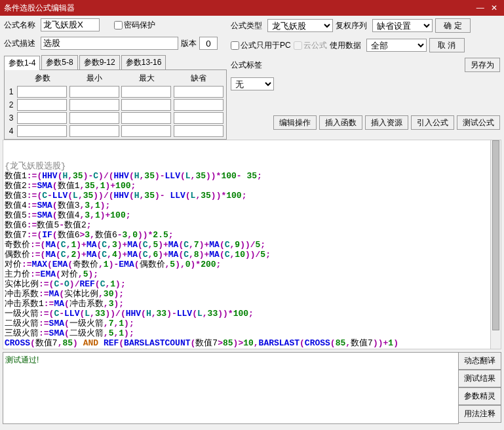 The image size is (504, 430). What do you see at coordinates (480, 379) in the screenshot?
I see `testres-button: 测试结果` at bounding box center [480, 379].